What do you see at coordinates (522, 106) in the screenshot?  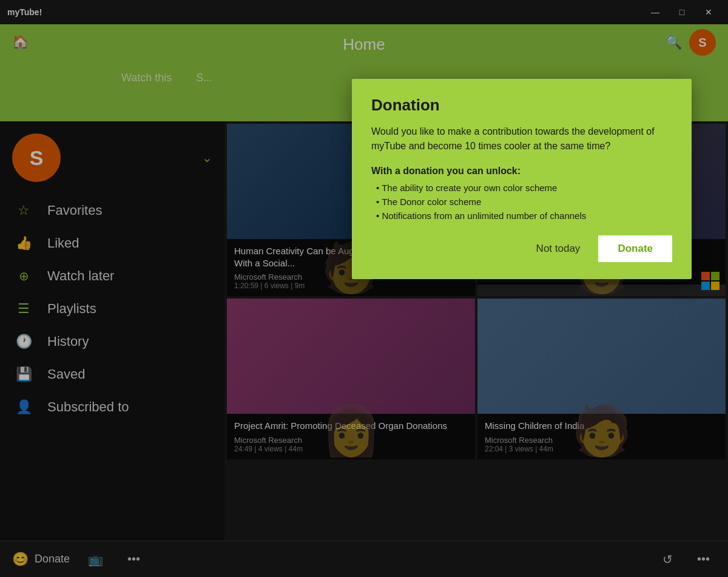 I see `donation-title: Donation` at bounding box center [522, 106].